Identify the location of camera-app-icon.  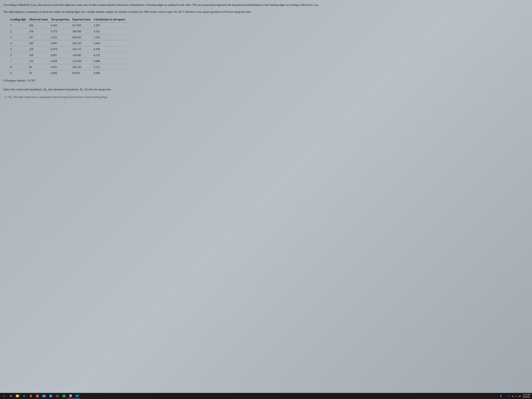
(77, 396).